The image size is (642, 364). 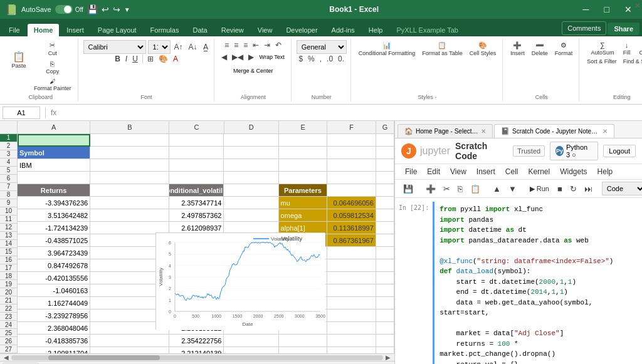 What do you see at coordinates (607, 9) in the screenshot?
I see `restore-button: □` at bounding box center [607, 9].